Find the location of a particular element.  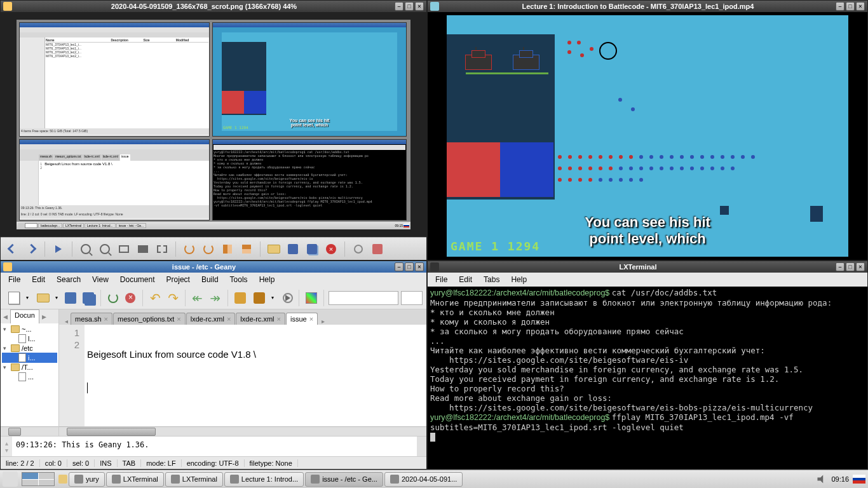

video-titlebar: Lecture 1: Introduction to Battlecode - … is located at coordinates (648, 6).